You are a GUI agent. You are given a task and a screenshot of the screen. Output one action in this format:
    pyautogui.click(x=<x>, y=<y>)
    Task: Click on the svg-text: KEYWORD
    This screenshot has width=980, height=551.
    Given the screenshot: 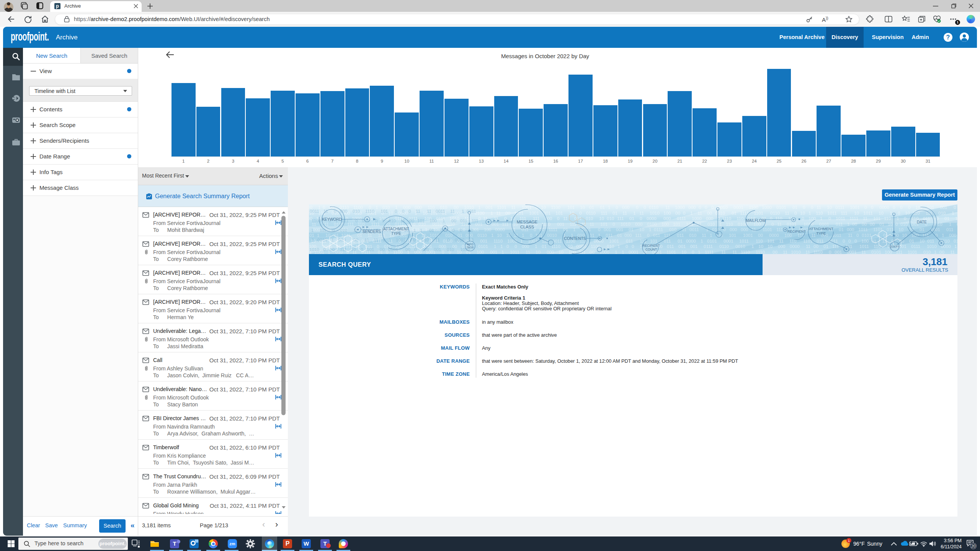 What is the action you would take?
    pyautogui.click(x=332, y=220)
    